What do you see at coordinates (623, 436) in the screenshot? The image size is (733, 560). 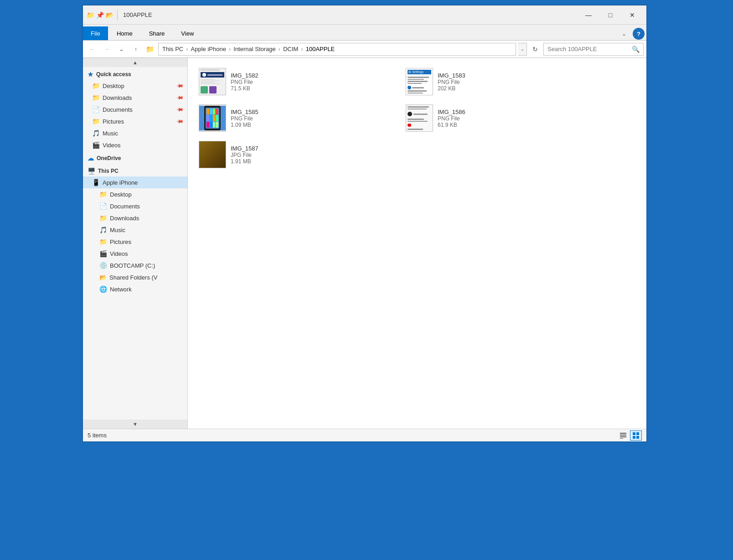 I see `list-view-button` at bounding box center [623, 436].